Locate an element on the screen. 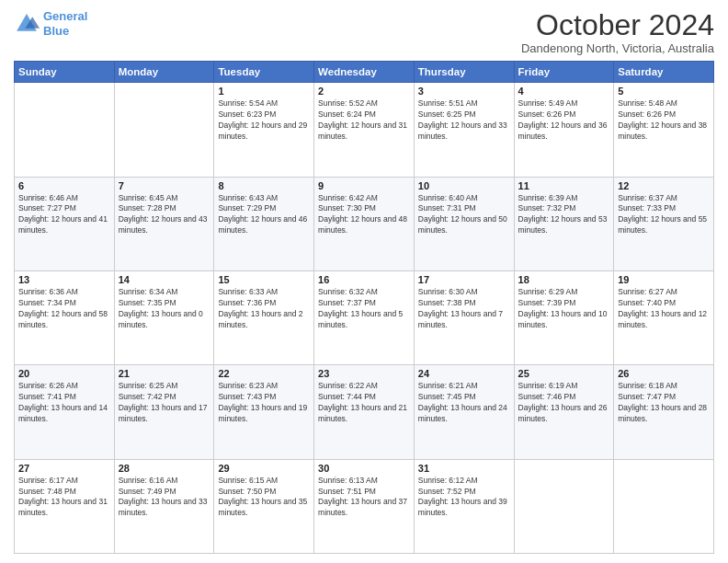 The image size is (728, 563). day-info: Sunrise: 6:29 AM Sunset: 7:39 PM Dayligh… is located at coordinates (564, 309).